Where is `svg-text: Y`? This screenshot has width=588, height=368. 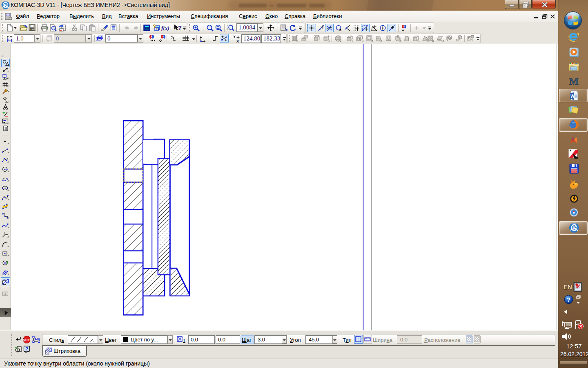
svg-text: Y is located at coordinates (234, 37).